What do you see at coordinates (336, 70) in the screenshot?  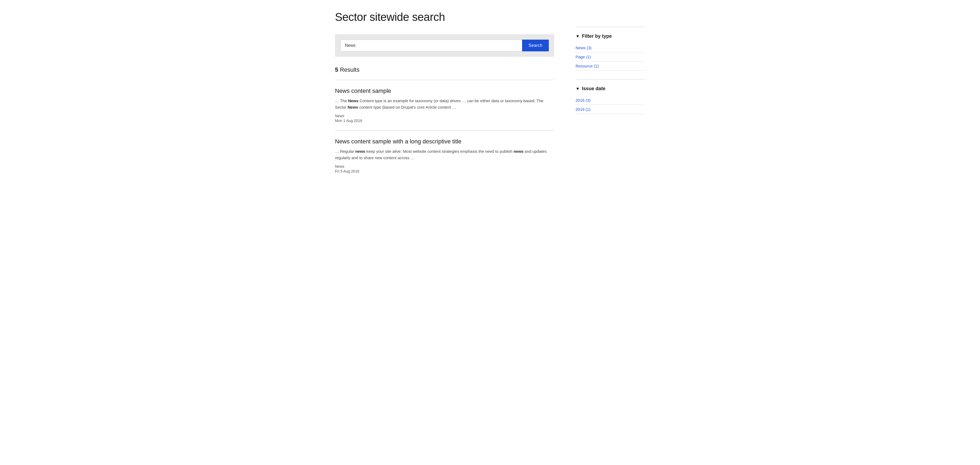 I see `results-count-number: 5` at bounding box center [336, 70].